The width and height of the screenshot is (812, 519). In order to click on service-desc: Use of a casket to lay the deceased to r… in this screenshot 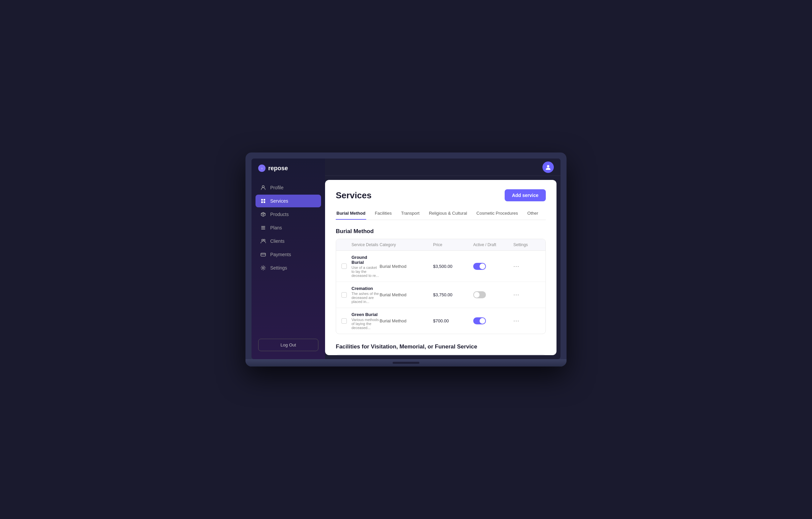, I will do `click(366, 271)`.